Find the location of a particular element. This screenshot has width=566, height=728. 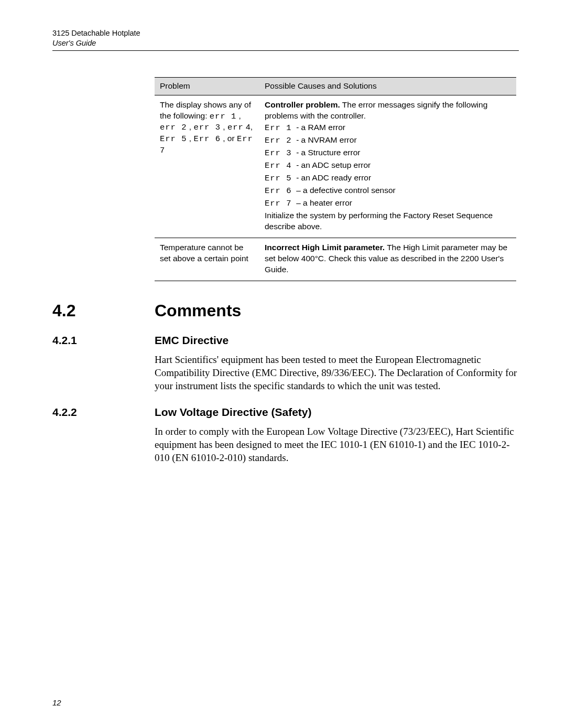

err-text: - a Structure error is located at coordinates (328, 152).